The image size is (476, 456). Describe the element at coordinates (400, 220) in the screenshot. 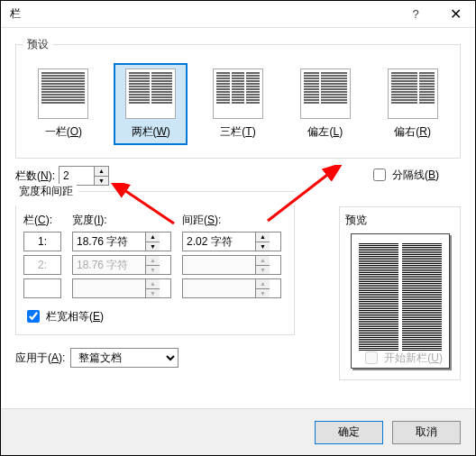

I see `preview-legend: 预览` at that location.